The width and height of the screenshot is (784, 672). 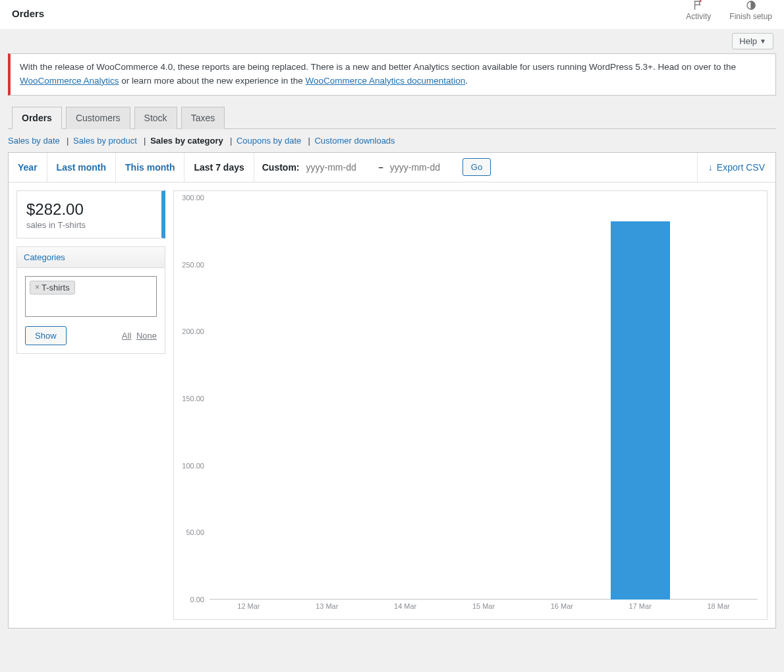 What do you see at coordinates (146, 336) in the screenshot?
I see `select-none-link: None` at bounding box center [146, 336].